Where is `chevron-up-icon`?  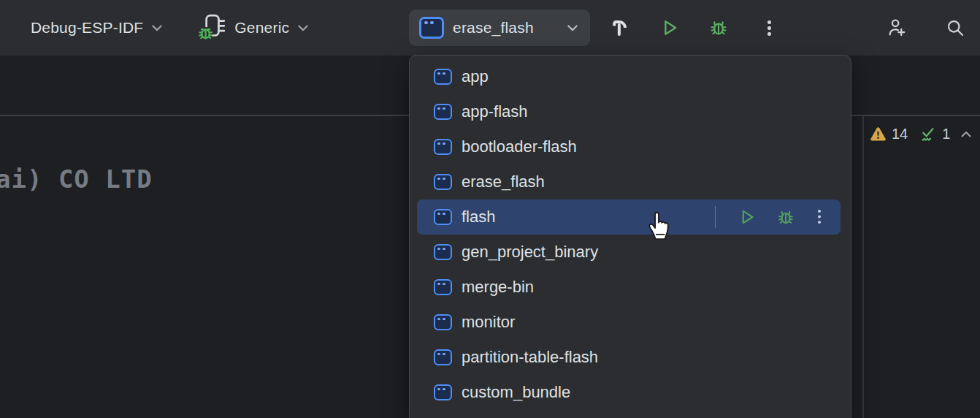 chevron-up-icon is located at coordinates (966, 134).